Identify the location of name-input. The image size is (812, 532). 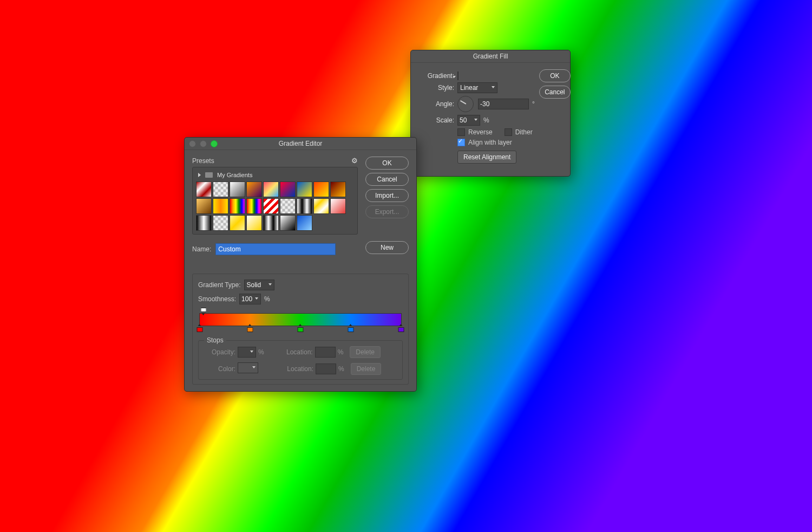
(276, 249).